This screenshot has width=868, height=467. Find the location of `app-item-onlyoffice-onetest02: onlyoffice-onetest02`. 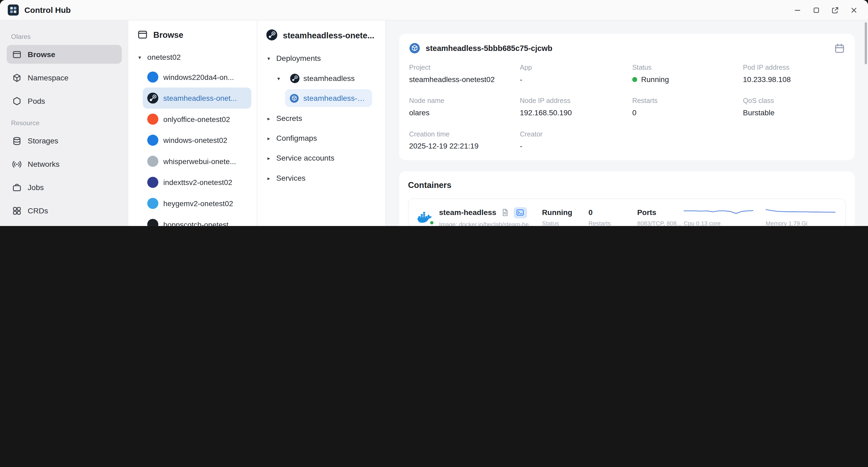

app-item-onlyoffice-onetest02: onlyoffice-onetest02 is located at coordinates (197, 119).